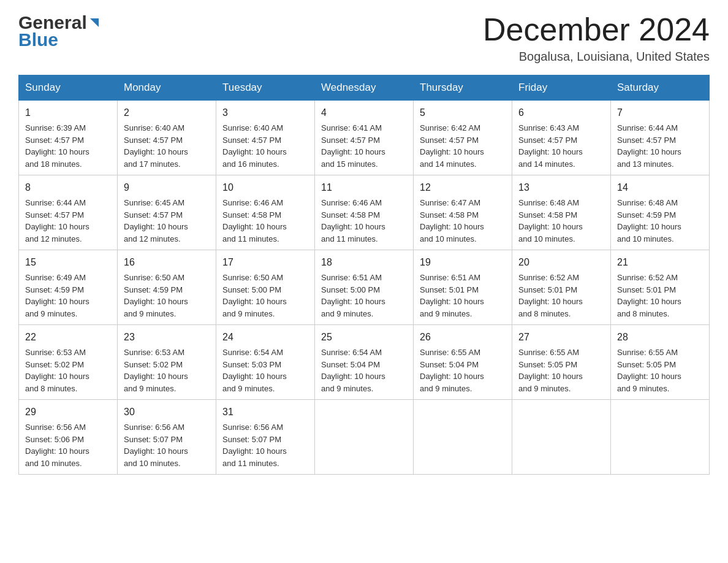 This screenshot has width=728, height=563. Describe the element at coordinates (167, 213) in the screenshot. I see `calendar-cell: 9Sunrise: 6:45 AMSunset: 4:57 PMDaylight…` at that location.